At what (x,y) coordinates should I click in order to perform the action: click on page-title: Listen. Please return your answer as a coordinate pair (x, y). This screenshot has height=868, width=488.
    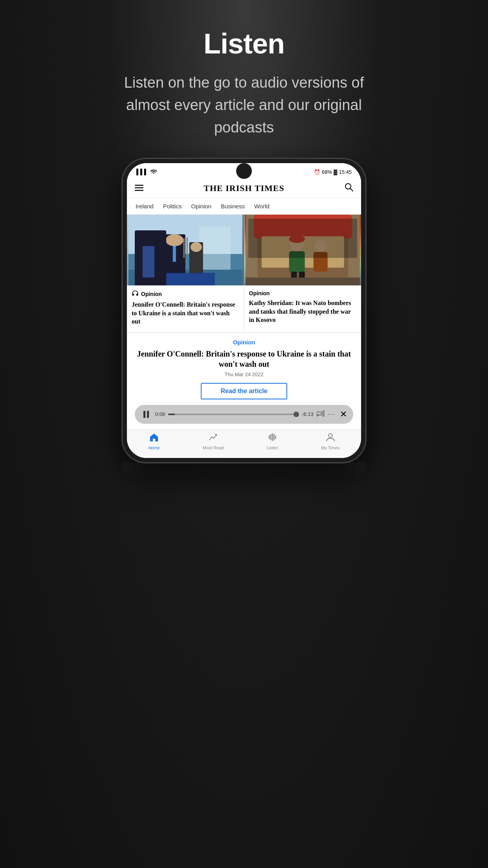
    Looking at the image, I should click on (244, 44).